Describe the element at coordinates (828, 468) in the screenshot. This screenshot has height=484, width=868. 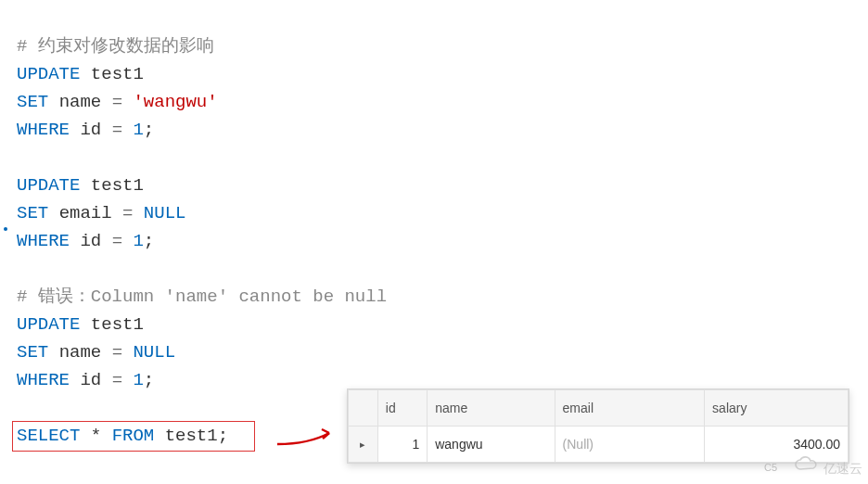
I see `watermark: 亿速云` at that location.